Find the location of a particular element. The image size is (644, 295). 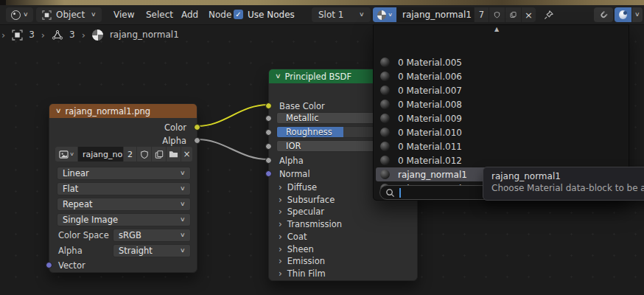

folder-icon is located at coordinates (174, 154).